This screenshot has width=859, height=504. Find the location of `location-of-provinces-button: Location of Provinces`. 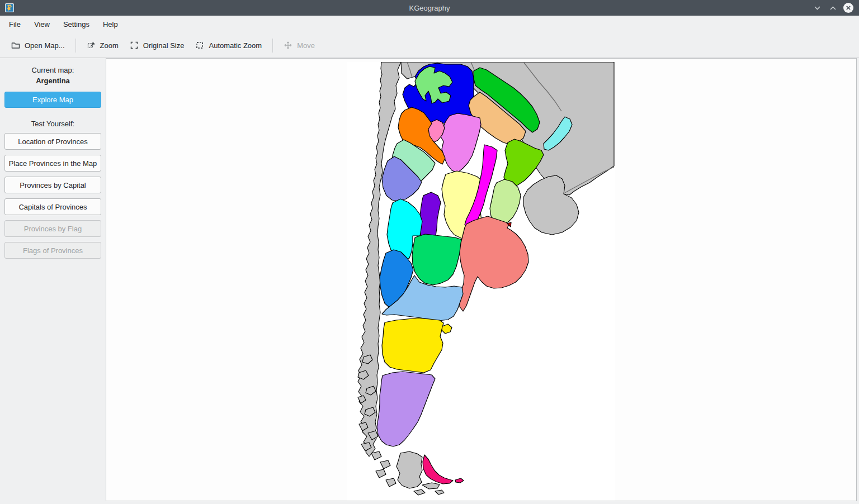

location-of-provinces-button: Location of Provinces is located at coordinates (53, 141).